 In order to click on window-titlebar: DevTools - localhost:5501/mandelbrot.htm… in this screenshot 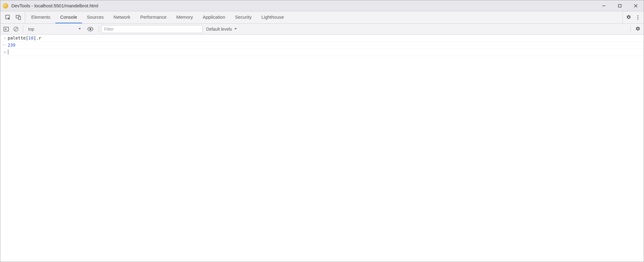, I will do `click(322, 6)`.